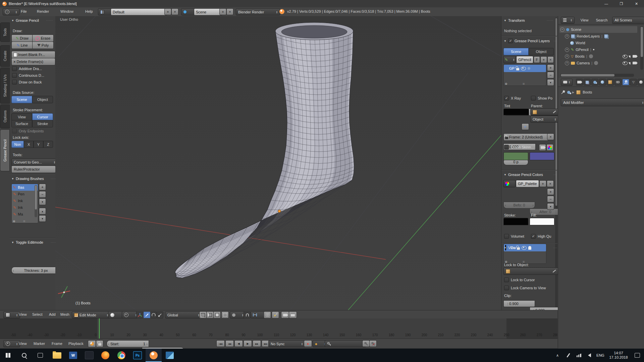 This screenshot has width=644, height=362. What do you see at coordinates (543, 184) in the screenshot?
I see `palette-add-button: +` at bounding box center [543, 184].